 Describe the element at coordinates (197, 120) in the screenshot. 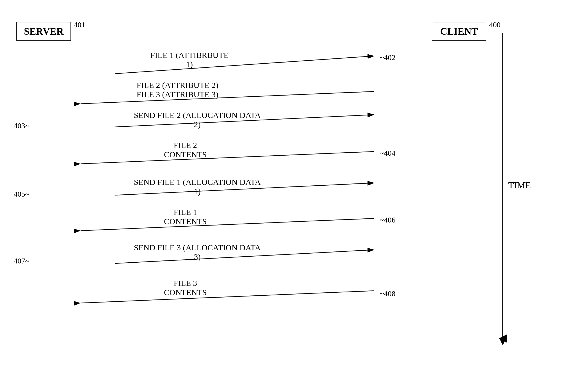

I see `msg-403: SEND FILE 2 (ALLOCATION DATA 2)` at that location.